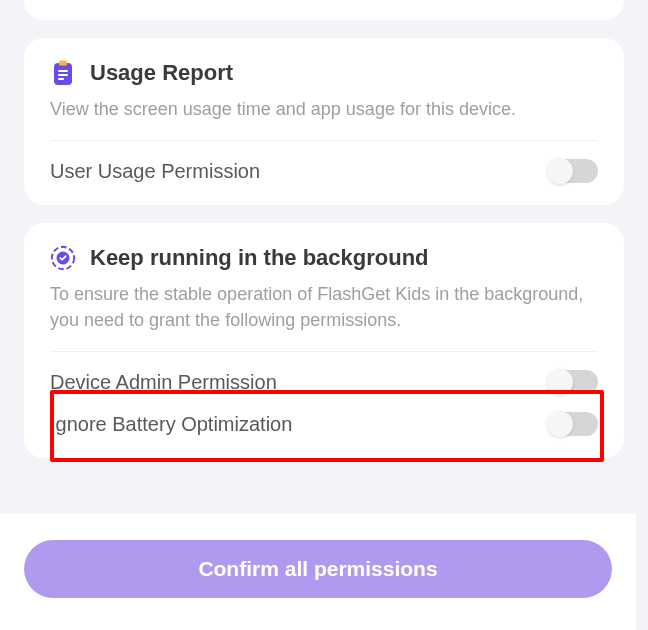  Describe the element at coordinates (573, 382) in the screenshot. I see `device-admin-toggle` at that location.